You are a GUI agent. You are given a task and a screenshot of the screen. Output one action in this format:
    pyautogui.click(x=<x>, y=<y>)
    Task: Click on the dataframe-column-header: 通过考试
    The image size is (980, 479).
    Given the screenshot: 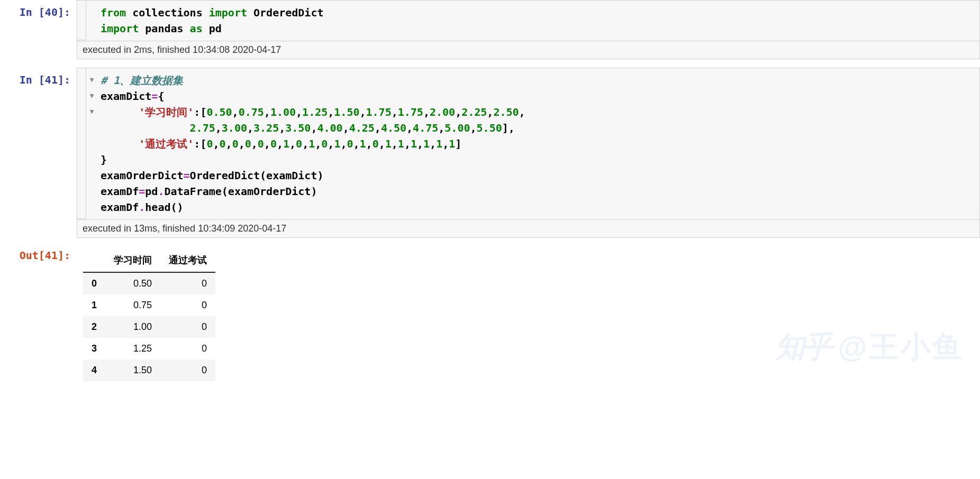 What is the action you would take?
    pyautogui.click(x=188, y=260)
    